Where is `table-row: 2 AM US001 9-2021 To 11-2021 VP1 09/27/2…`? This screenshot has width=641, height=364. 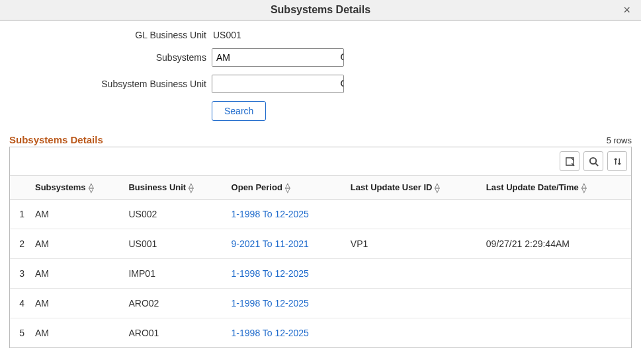
table-row: 2 AM US001 9-2021 To 11-2021 VP1 09/27/2… is located at coordinates (320, 244).